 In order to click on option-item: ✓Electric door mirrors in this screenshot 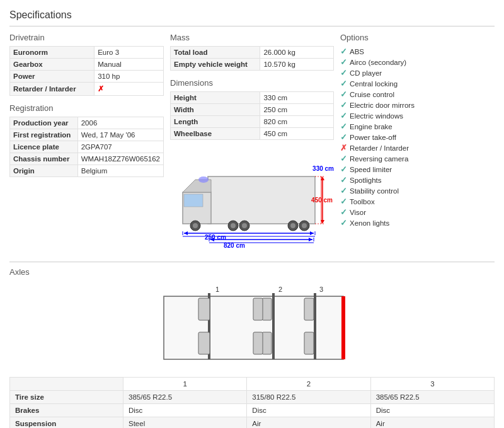, I will do `click(406, 105)`.